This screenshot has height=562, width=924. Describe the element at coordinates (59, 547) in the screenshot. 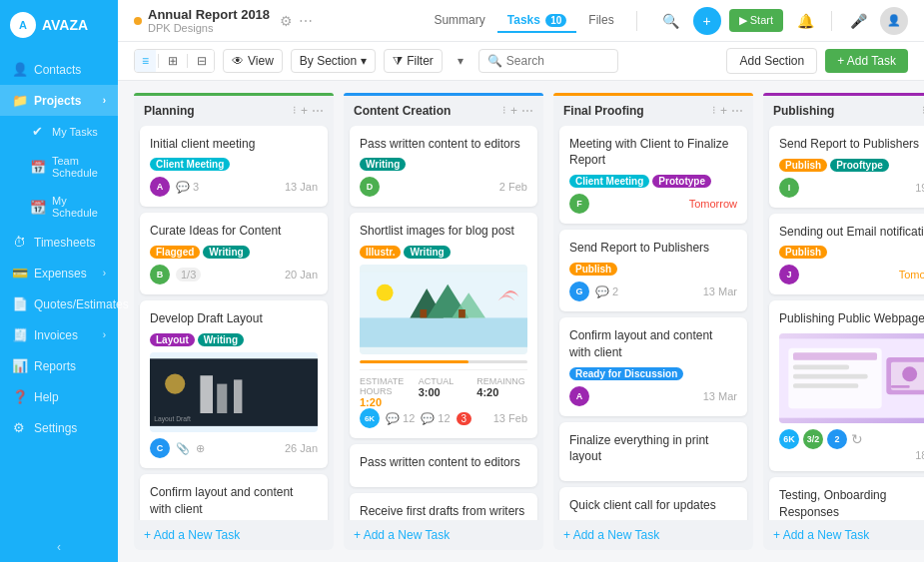

I see `sidebar-collapse-btn: ‹` at that location.